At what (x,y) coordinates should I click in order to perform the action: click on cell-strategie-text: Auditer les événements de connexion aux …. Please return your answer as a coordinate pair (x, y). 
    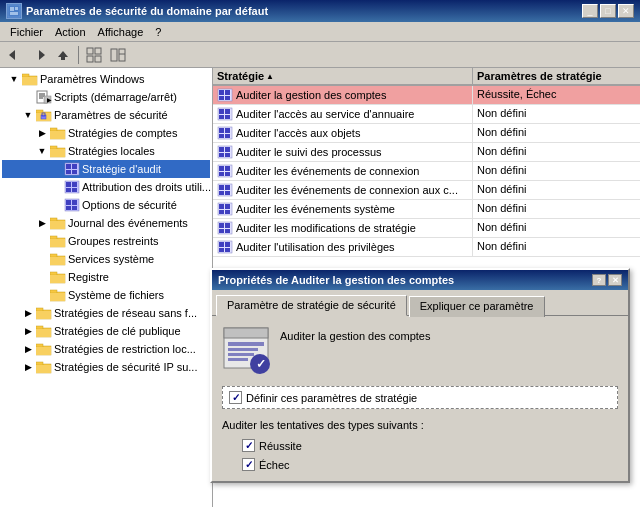
    Looking at the image, I should click on (347, 190).